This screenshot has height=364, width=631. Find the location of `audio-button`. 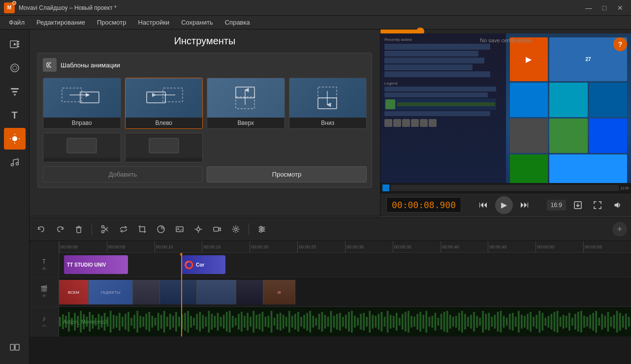

audio-button is located at coordinates (198, 229).